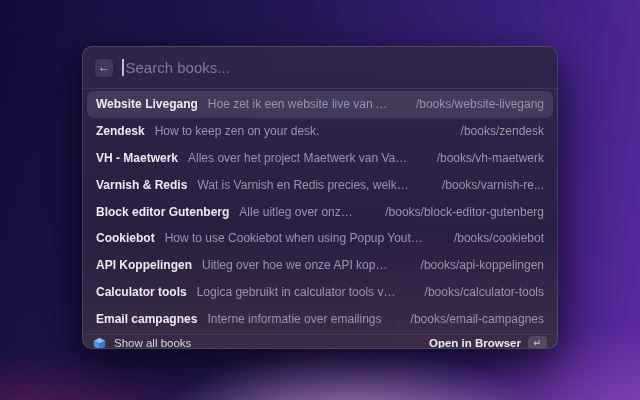 The width and height of the screenshot is (640, 400). Describe the element at coordinates (336, 68) in the screenshot. I see `search-input` at that location.